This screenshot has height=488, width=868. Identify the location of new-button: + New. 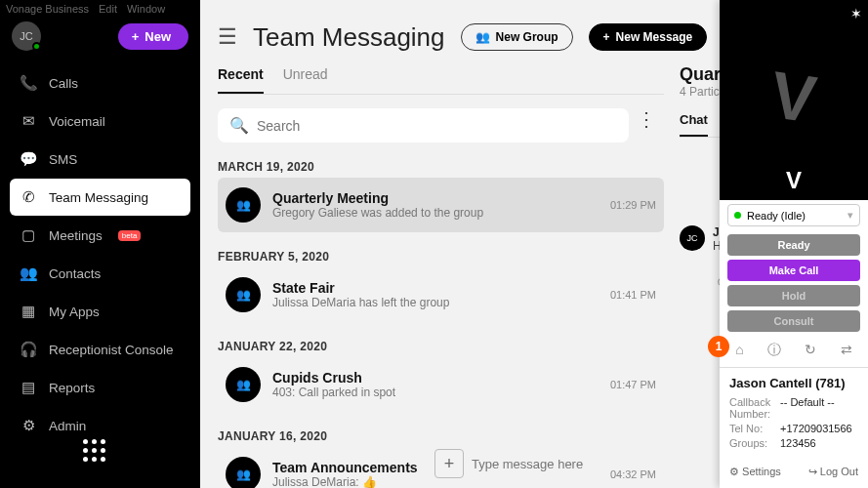
(153, 37).